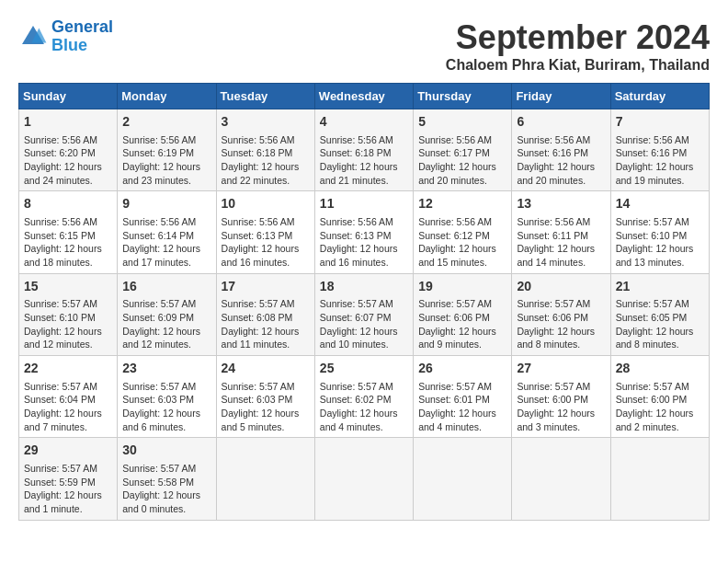 The width and height of the screenshot is (728, 563). What do you see at coordinates (660, 369) in the screenshot?
I see `day-number: 28` at bounding box center [660, 369].